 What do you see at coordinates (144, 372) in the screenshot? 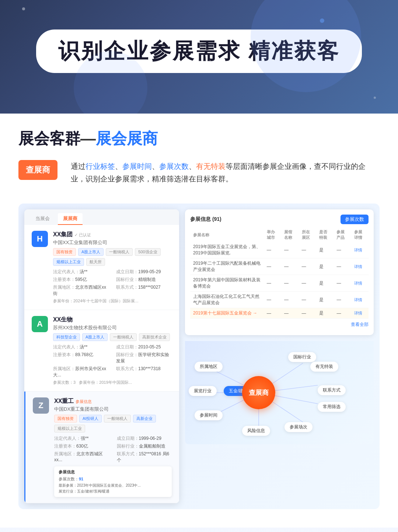
I see `field-contact-2: 联系方式：130***7318` at bounding box center [144, 372].